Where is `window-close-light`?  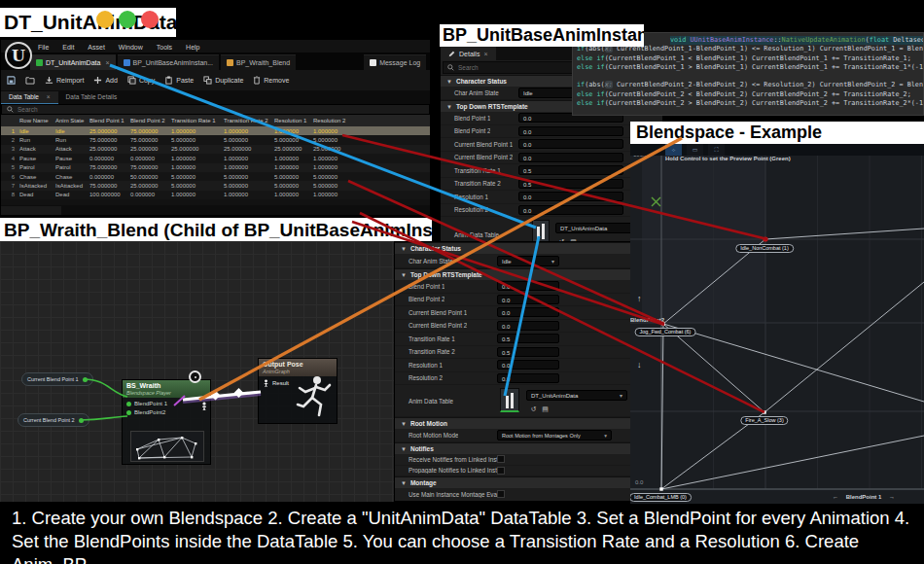 window-close-light is located at coordinates (150, 19).